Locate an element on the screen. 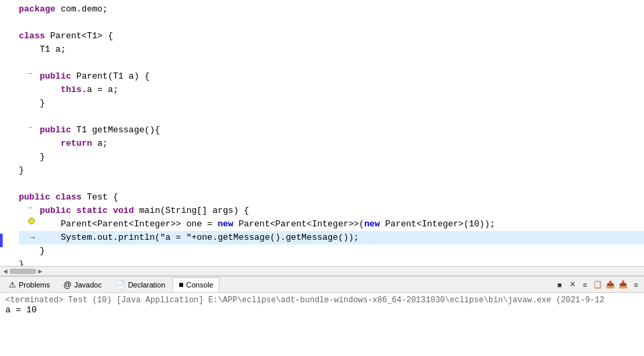 The image size is (644, 356). import-button: 📥 is located at coordinates (623, 285).